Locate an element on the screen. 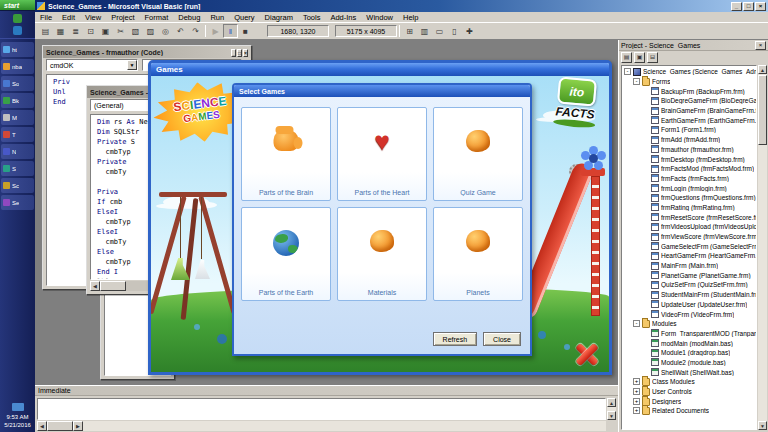  games-titlebar: Games is located at coordinates (380, 70).